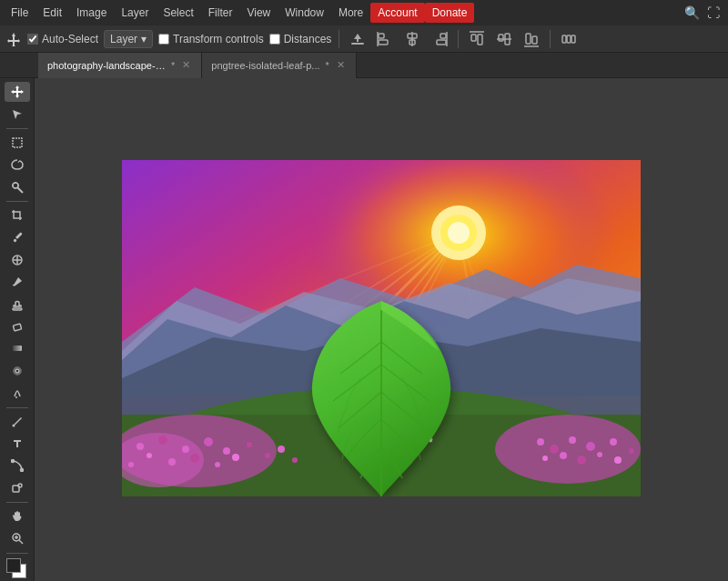 The height and width of the screenshot is (581, 728). What do you see at coordinates (477, 39) in the screenshot?
I see `align-top-edges-icon` at bounding box center [477, 39].